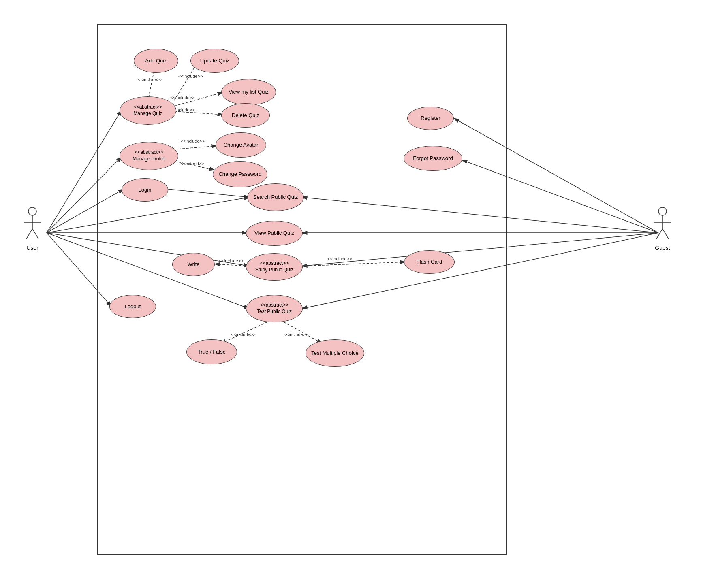  I want to click on test-public-quiz-node: <<abstract>>Test Public Quiz, so click(274, 309).